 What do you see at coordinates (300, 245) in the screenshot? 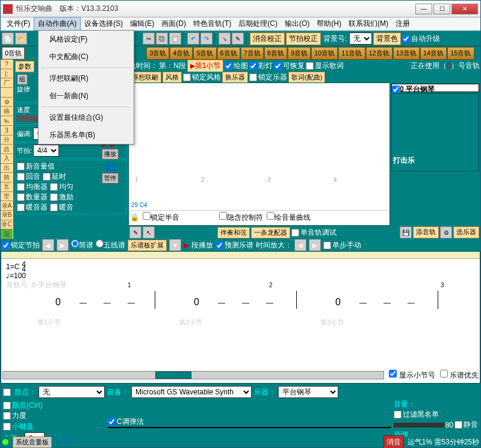
I see `zoom-out-icon: ◀` at bounding box center [300, 245].